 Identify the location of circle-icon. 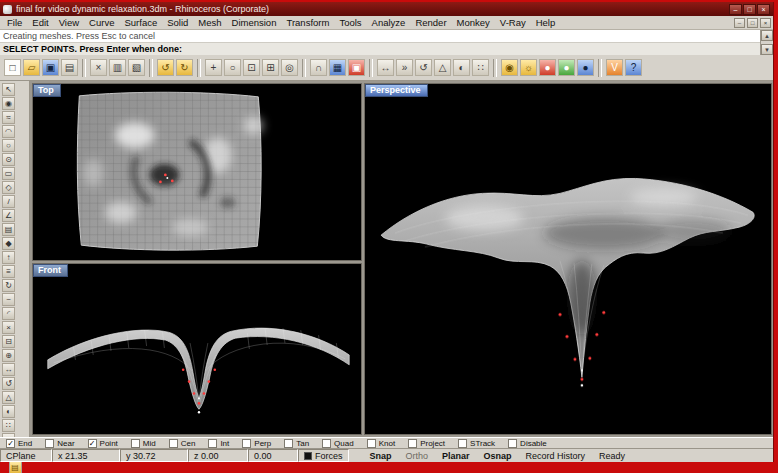
(8, 146).